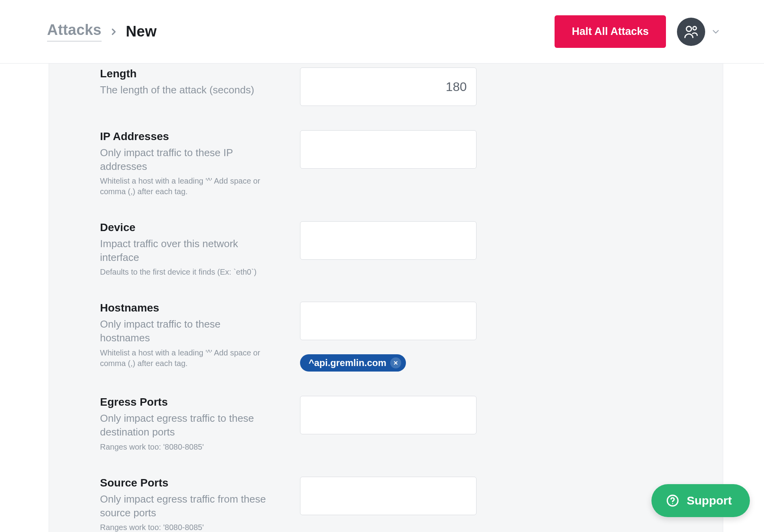 Image resolution: width=764 pixels, height=532 pixels. Describe the element at coordinates (396, 363) in the screenshot. I see `close-icon` at that location.